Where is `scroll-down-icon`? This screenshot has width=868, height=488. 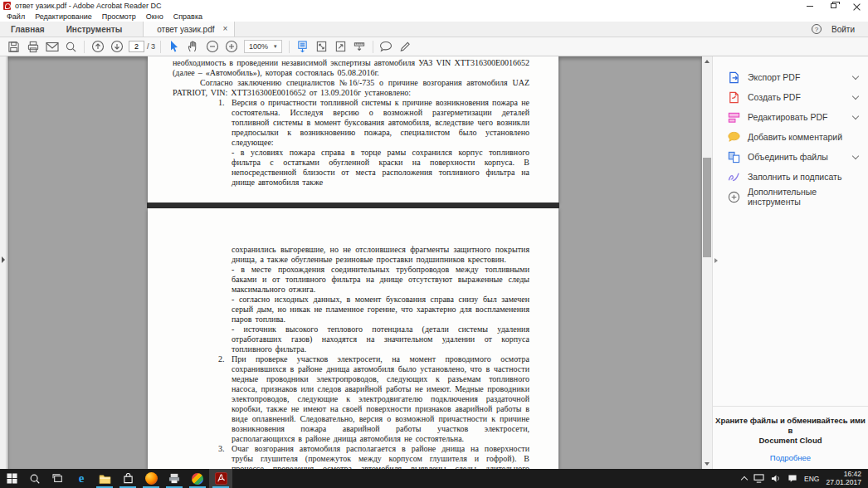 scroll-down-icon is located at coordinates (707, 464).